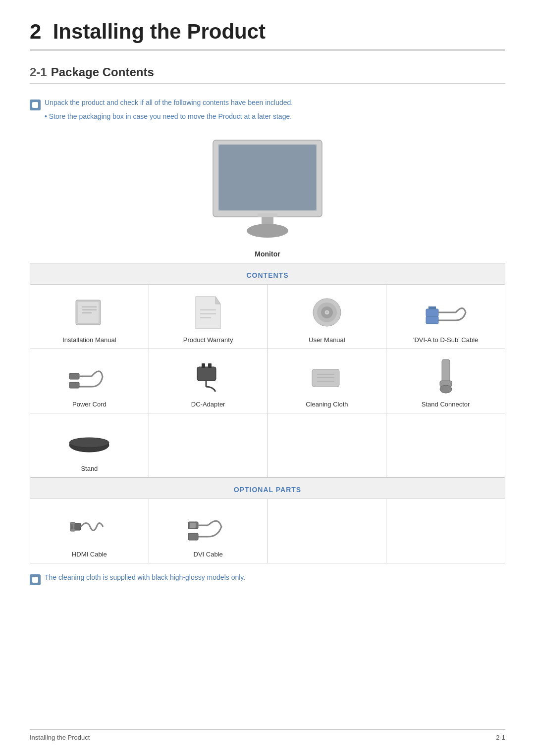 The image size is (535, 756). I want to click on dc-adapter-label: DC-Adapter, so click(208, 404).